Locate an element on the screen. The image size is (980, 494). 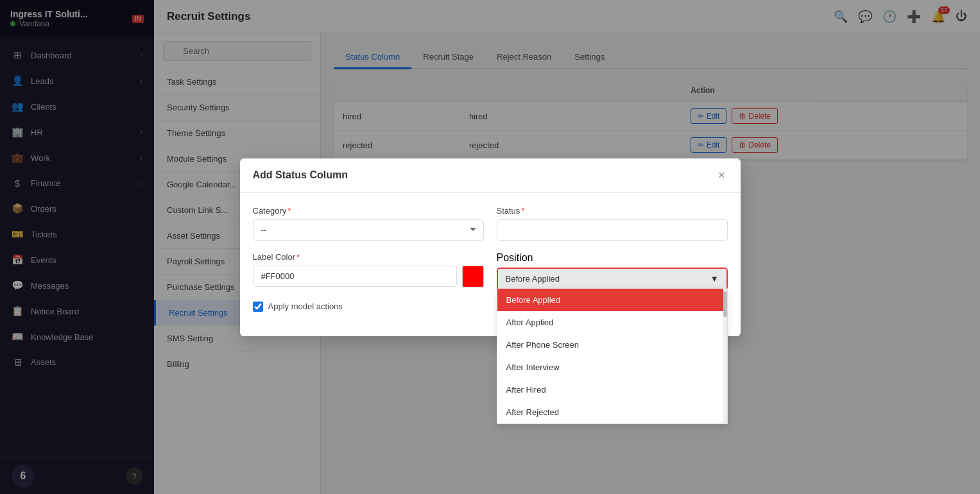
modal-close-button: × is located at coordinates (721, 176).